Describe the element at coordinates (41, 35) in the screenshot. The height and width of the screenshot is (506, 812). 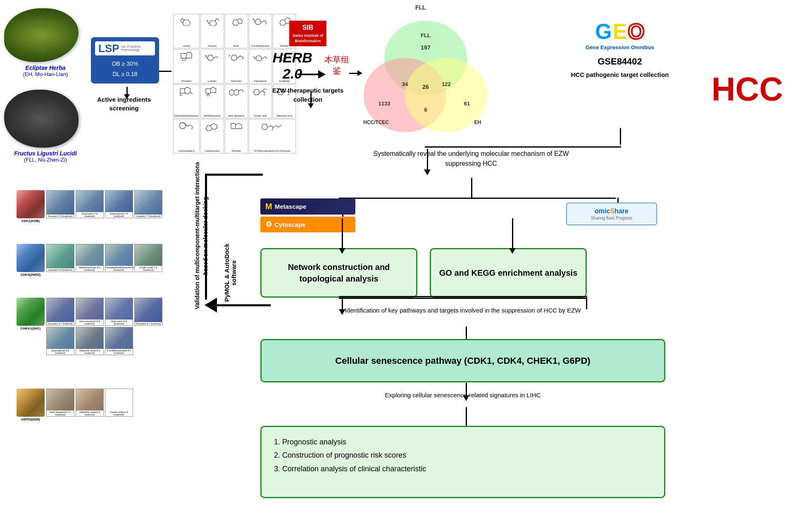
I see `eh-plant-image` at that location.